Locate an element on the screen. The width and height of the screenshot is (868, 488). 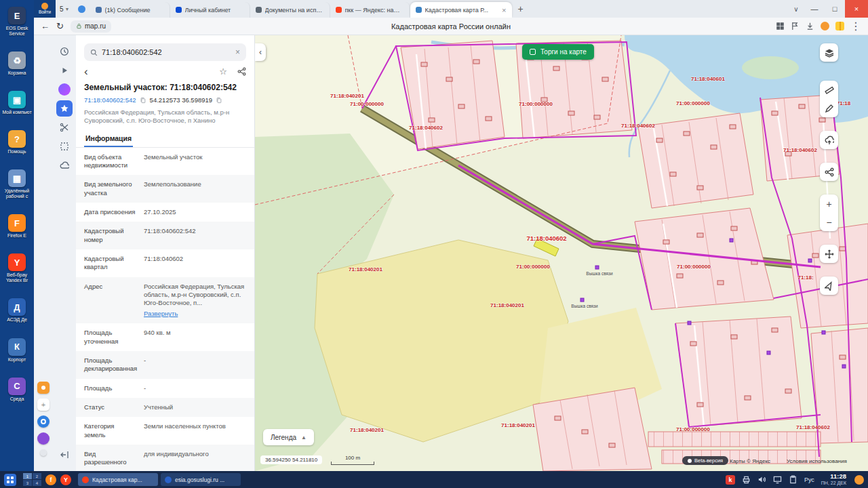
desktop-icon-label: Помощь is located at coordinates (17, 152).